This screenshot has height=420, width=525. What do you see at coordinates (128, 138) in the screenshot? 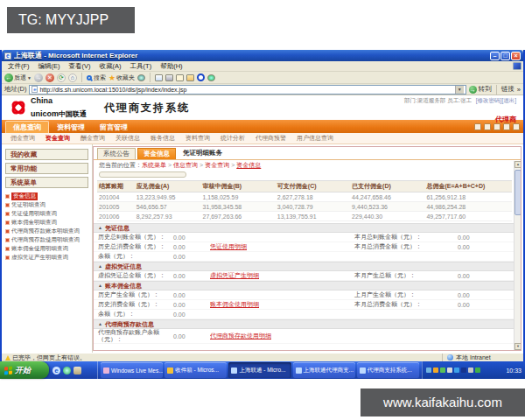
I see `subnav-item: 关联信息` at bounding box center [128, 138].